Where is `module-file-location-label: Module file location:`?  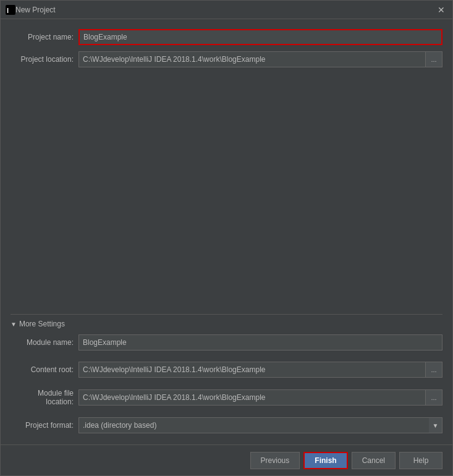
module-file-location-label: Module file location: is located at coordinates (44, 397).